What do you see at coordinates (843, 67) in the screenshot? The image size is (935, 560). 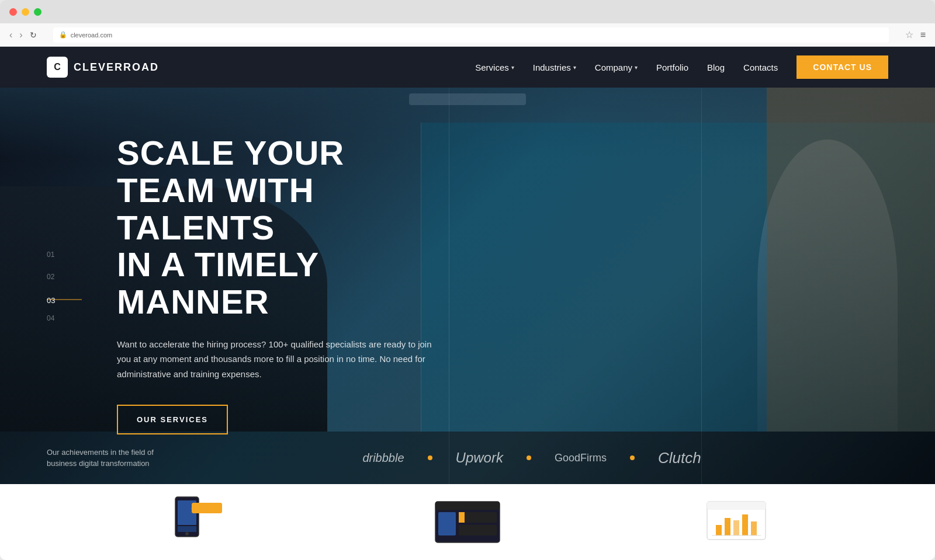 I see `contact-us-button: CONTACT US` at bounding box center [843, 67].